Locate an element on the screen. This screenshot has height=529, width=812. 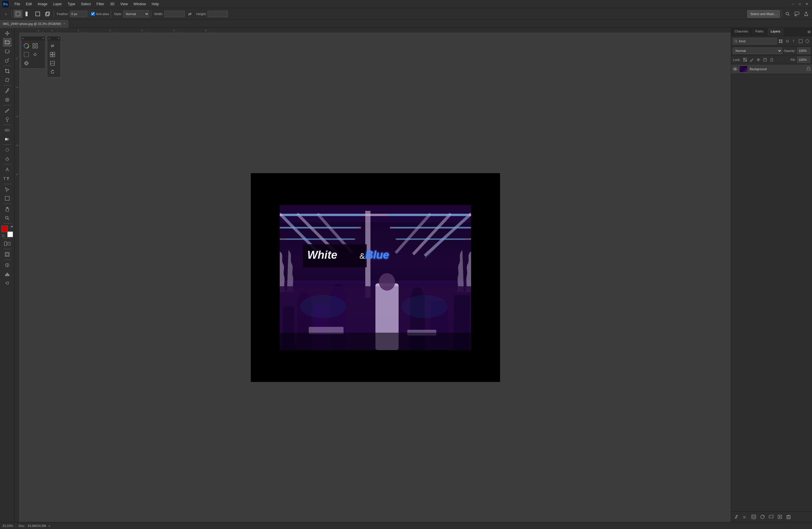
layers-tab: Layers is located at coordinates (776, 32).